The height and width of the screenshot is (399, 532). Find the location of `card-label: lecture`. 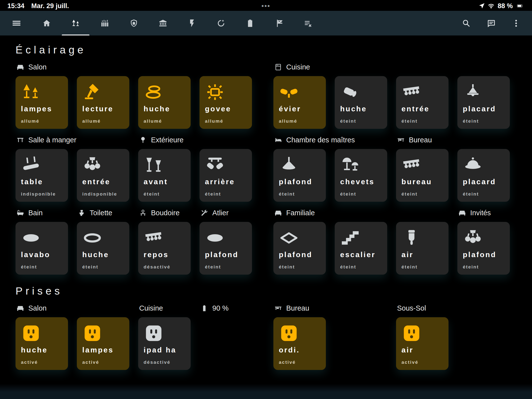

card-label: lecture is located at coordinates (103, 109).